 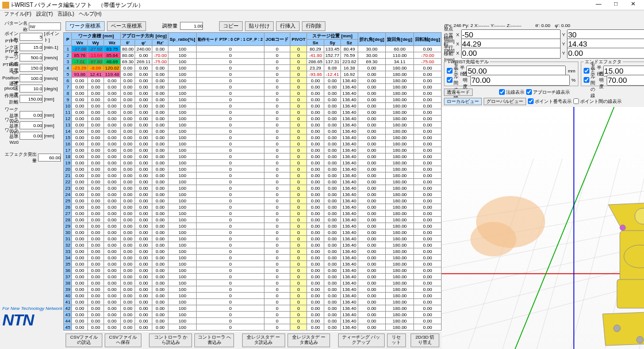 I want to click on ptline-check, so click(x=576, y=101).